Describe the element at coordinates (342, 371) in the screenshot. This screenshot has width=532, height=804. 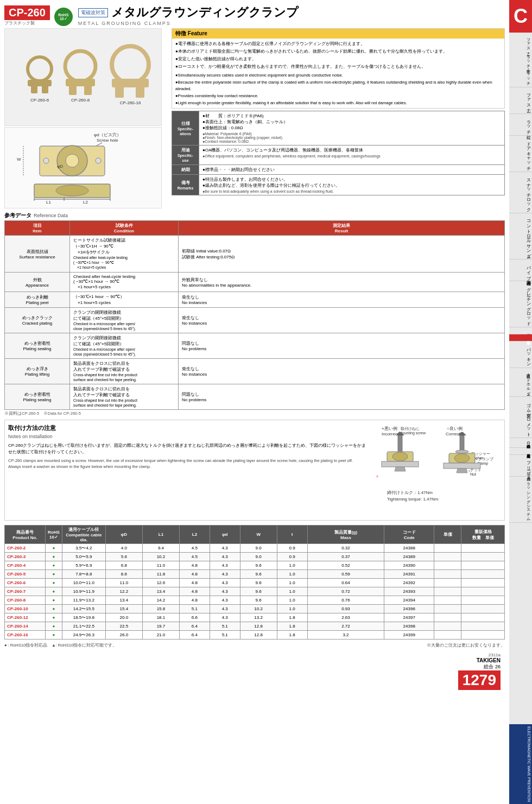
I see `ref-row-6-result: 発生なしNo instances` at that location.